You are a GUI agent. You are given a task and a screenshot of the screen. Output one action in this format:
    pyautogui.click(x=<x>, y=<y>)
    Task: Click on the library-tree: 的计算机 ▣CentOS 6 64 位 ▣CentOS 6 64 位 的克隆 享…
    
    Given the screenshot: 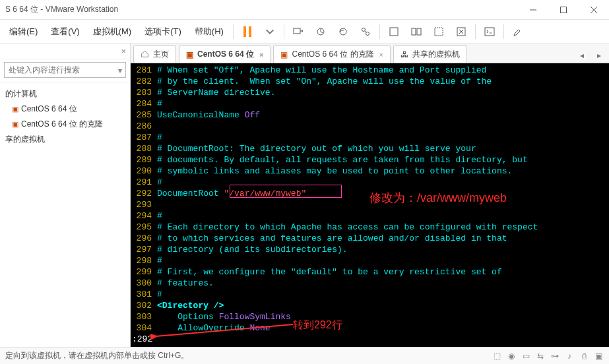 What is the action you would take?
    pyautogui.click(x=65, y=115)
    